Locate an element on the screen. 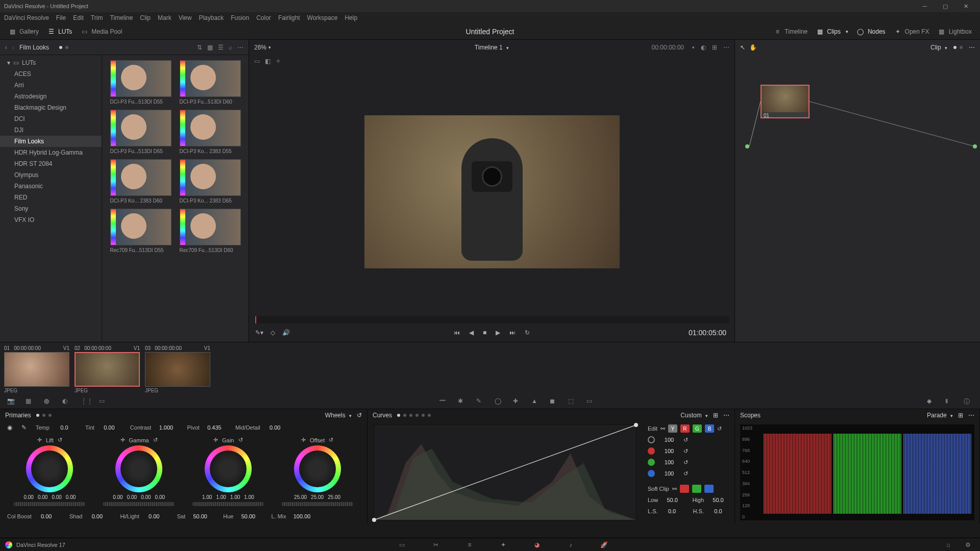 This screenshot has height=551, width=980. nodes-options-icon: ⋯ is located at coordinates (972, 47).